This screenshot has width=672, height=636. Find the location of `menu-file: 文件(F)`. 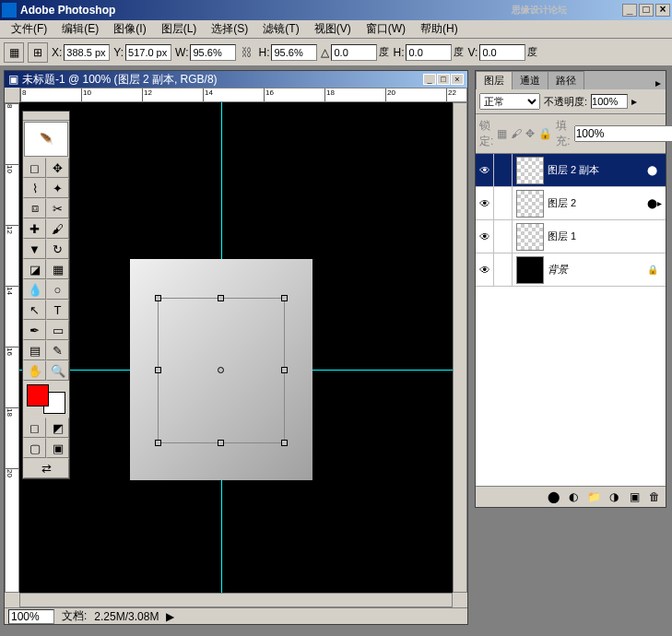

menu-file: 文件(F) is located at coordinates (29, 29).